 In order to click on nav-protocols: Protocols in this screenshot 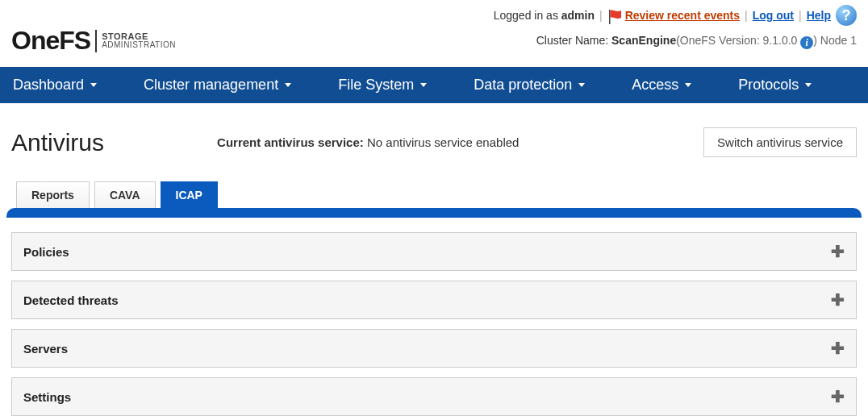, I will do `click(774, 85)`.